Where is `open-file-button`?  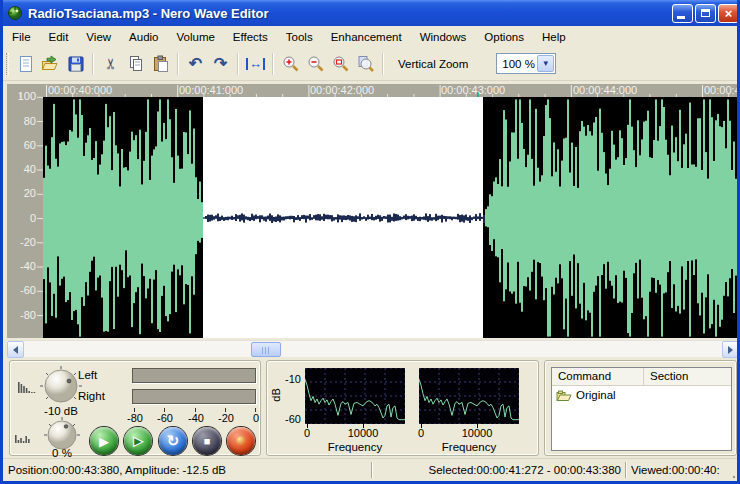
open-file-button is located at coordinates (50, 64).